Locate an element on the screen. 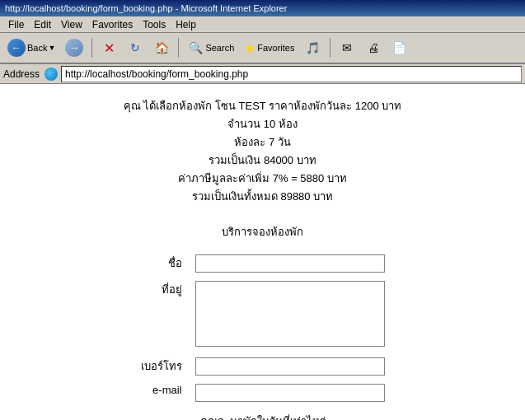  email-cell is located at coordinates (290, 393).